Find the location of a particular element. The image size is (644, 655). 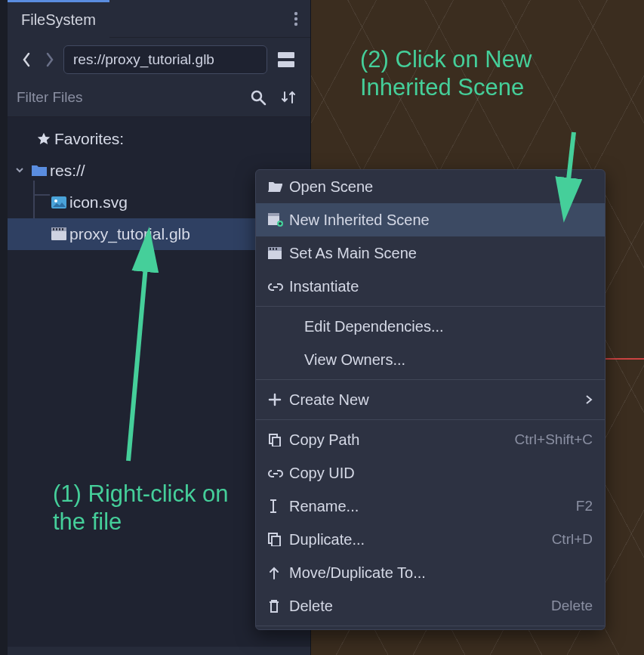

clapper-icon is located at coordinates (279, 253).